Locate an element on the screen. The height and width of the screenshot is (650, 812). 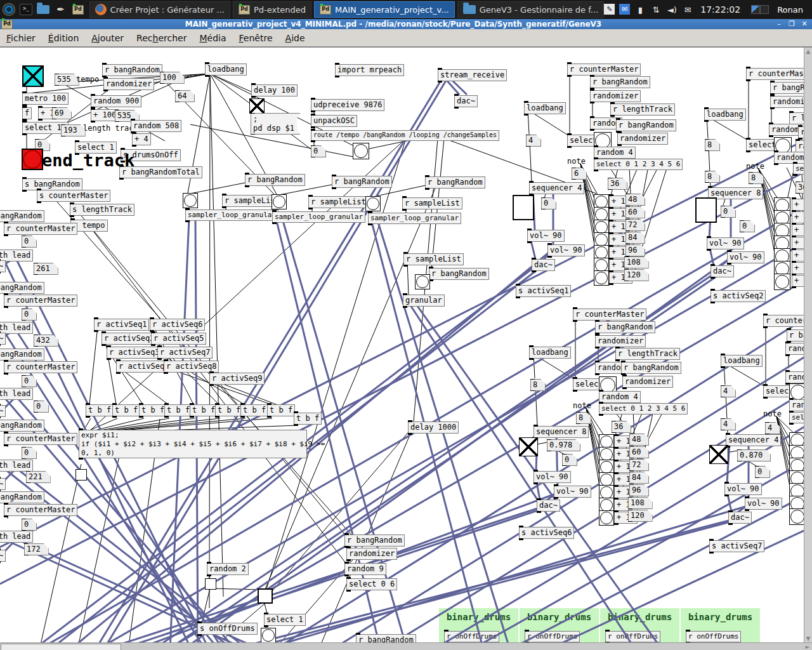
terminal-icon: >_ is located at coordinates (25, 10).